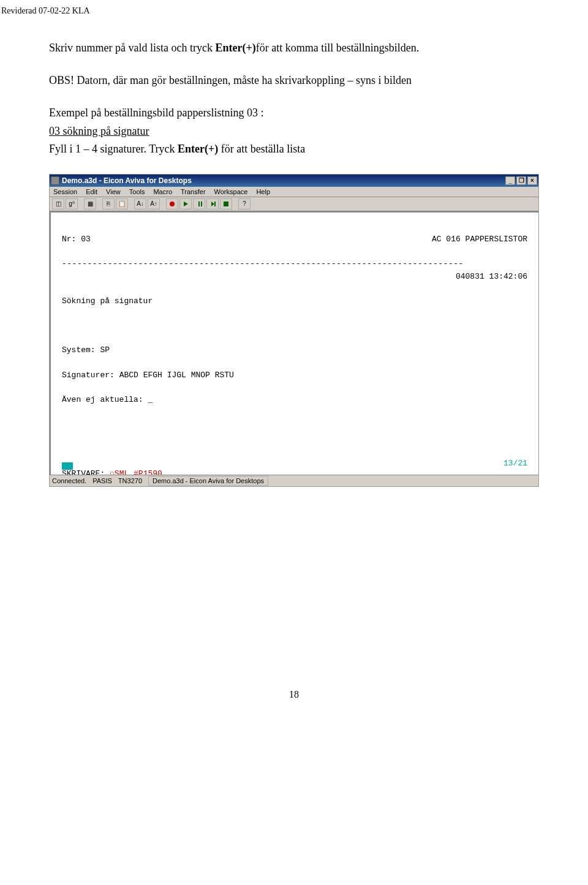  What do you see at coordinates (130, 481) in the screenshot?
I see `status-tn: TN3270` at bounding box center [130, 481].